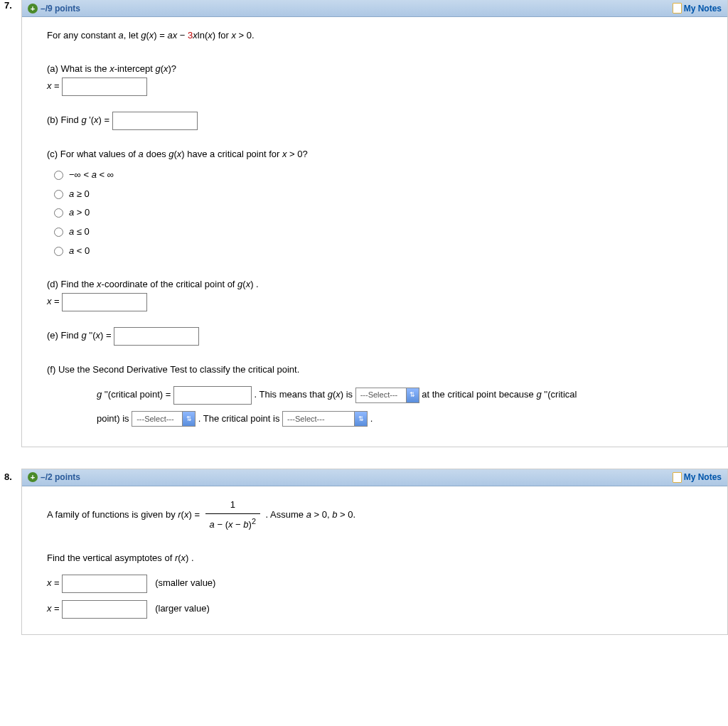  What do you see at coordinates (60, 477) in the screenshot?
I see `points-label: –/2 points` at bounding box center [60, 477].